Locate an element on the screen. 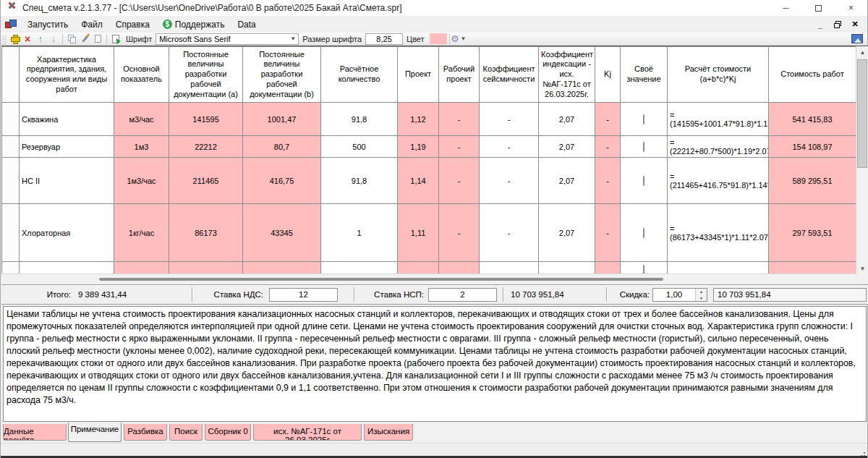 This screenshot has width=868, height=458. discount-spinner: 1,00 ▲ ▼ is located at coordinates (680, 295).